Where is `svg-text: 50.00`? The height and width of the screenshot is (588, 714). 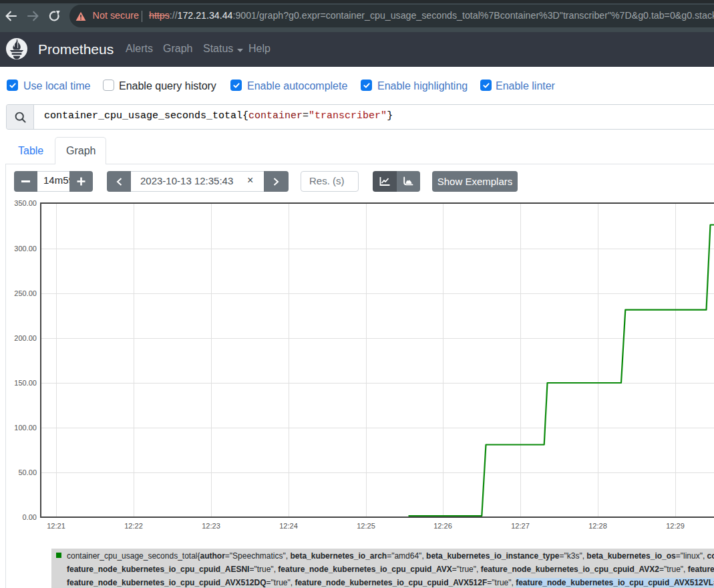 svg-text: 50.00 is located at coordinates (27, 472).